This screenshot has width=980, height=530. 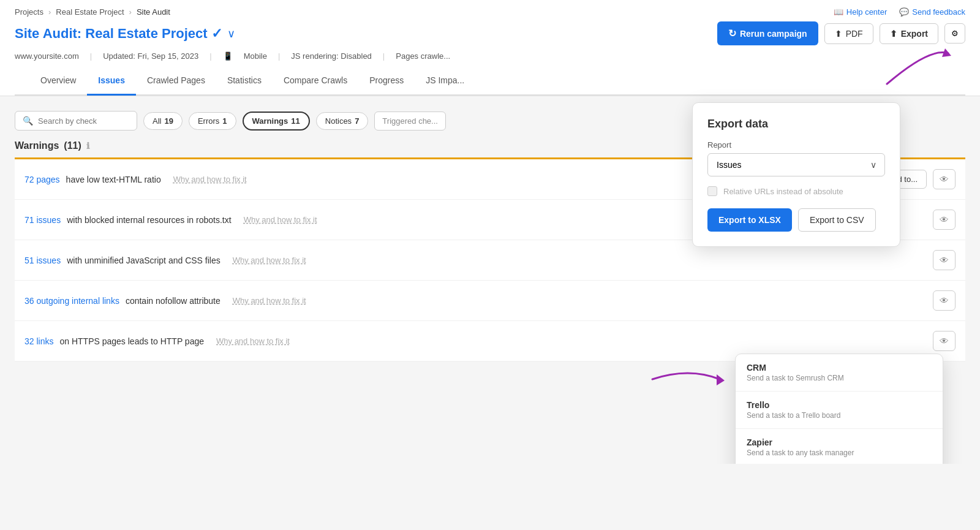 What do you see at coordinates (839, 415) in the screenshot?
I see `trello-desc: Send a task to a Trello board` at bounding box center [839, 415].